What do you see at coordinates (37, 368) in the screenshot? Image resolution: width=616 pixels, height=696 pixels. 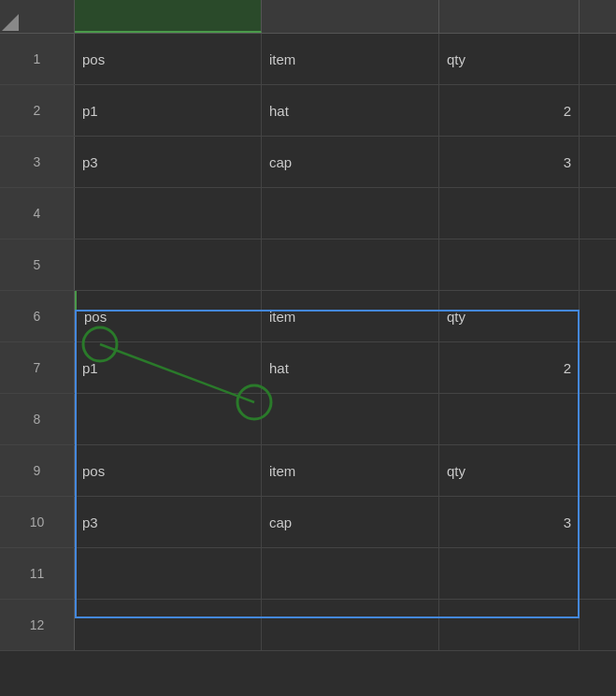 I see `row-number-7: 7` at bounding box center [37, 368].